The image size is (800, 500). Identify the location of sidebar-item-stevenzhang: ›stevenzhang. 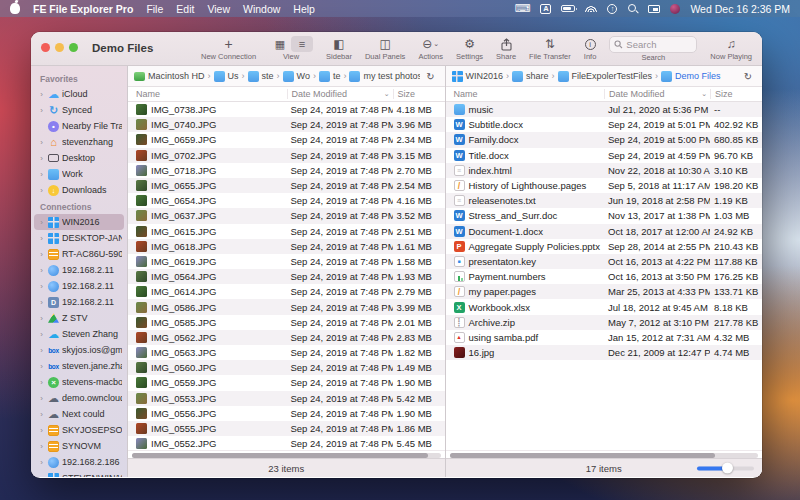
(79, 142).